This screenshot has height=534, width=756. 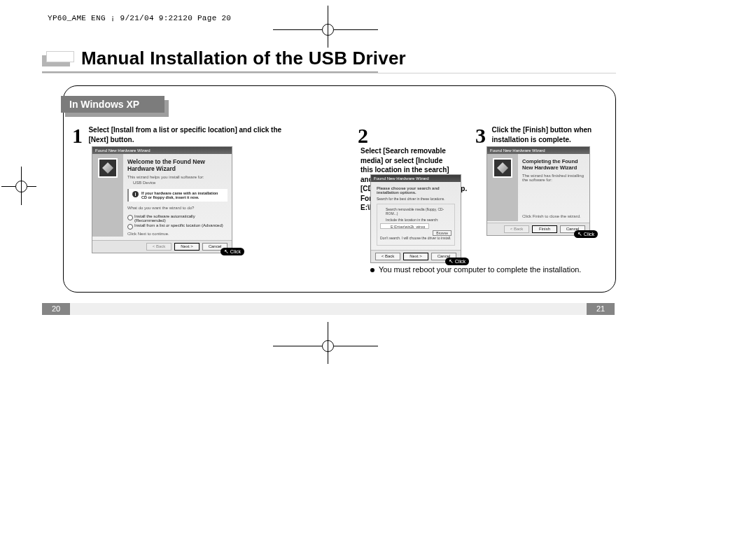 What do you see at coordinates (457, 262) in the screenshot?
I see `click-indicator-2: Click` at bounding box center [457, 262].